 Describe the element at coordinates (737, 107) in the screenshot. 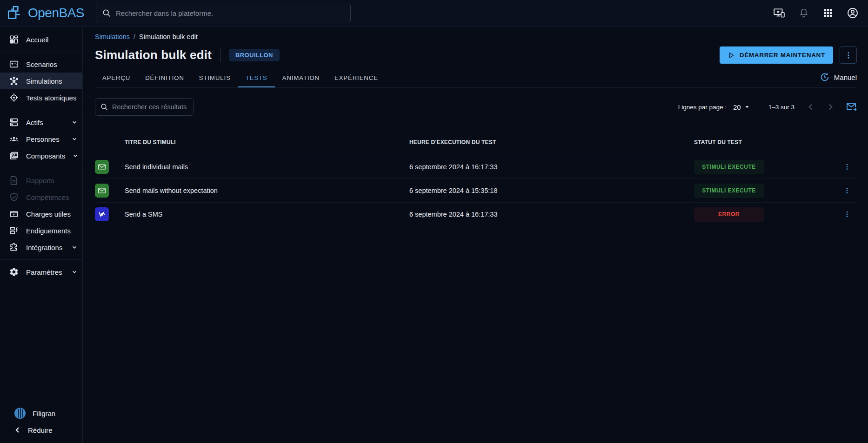

I see `rows-per-page-value: 20` at that location.